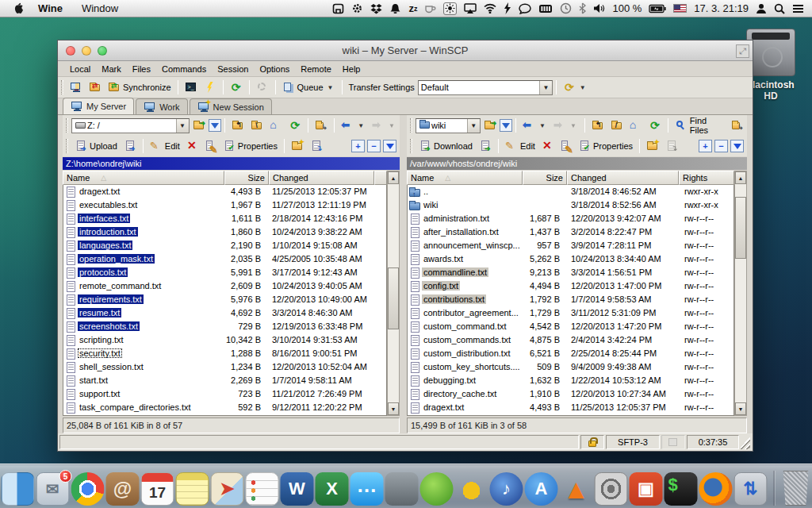 The height and width of the screenshot is (508, 812). What do you see at coordinates (707, 178) in the screenshot?
I see `column-header-rights: Rights` at bounding box center [707, 178].